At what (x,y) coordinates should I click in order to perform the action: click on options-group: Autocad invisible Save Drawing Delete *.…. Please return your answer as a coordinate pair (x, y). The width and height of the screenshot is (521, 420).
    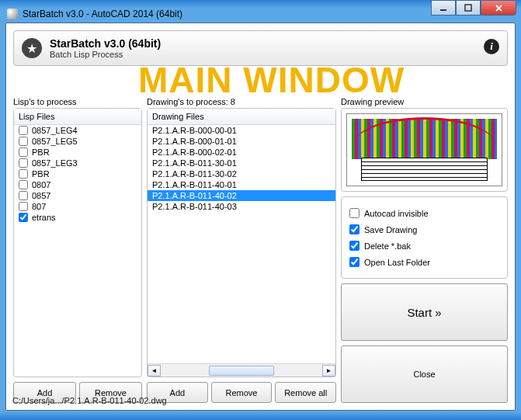
    Looking at the image, I should click on (424, 238).